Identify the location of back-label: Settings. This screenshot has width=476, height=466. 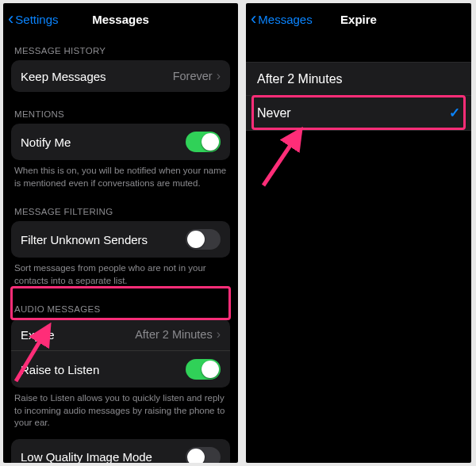
(36, 19).